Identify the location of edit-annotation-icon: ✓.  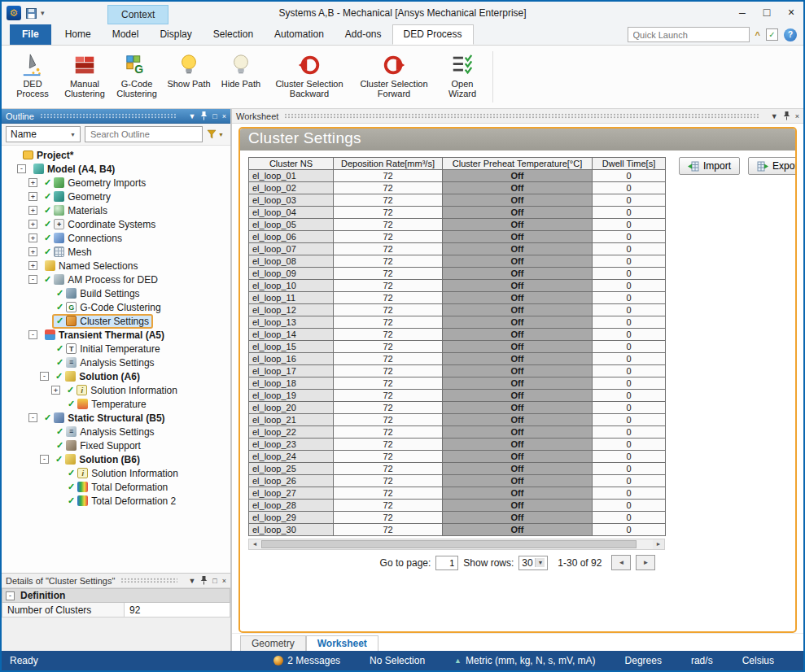
(772, 34).